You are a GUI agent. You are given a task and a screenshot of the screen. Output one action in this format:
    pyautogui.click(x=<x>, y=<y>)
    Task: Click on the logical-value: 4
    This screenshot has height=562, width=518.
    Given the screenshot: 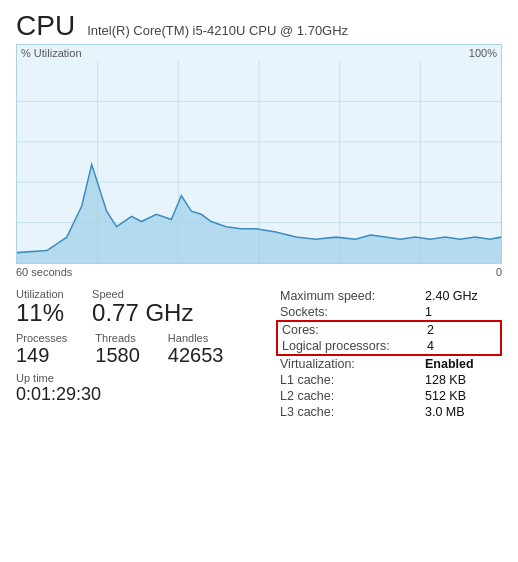 What is the action you would take?
    pyautogui.click(x=430, y=346)
    